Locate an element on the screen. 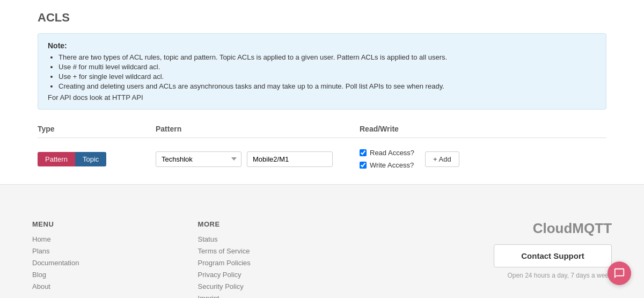  more-item-security: Security Policy is located at coordinates (281, 286).